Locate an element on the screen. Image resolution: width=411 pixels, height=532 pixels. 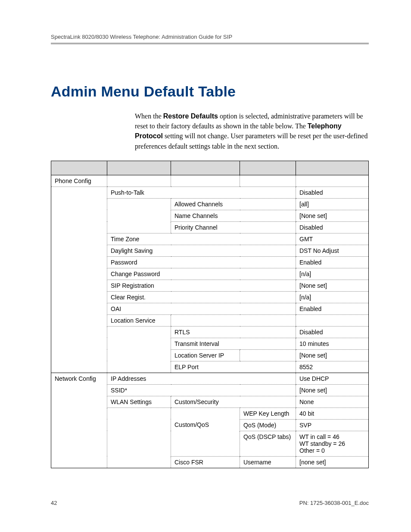
param-label: Push-to-Talk is located at coordinates (139, 192).